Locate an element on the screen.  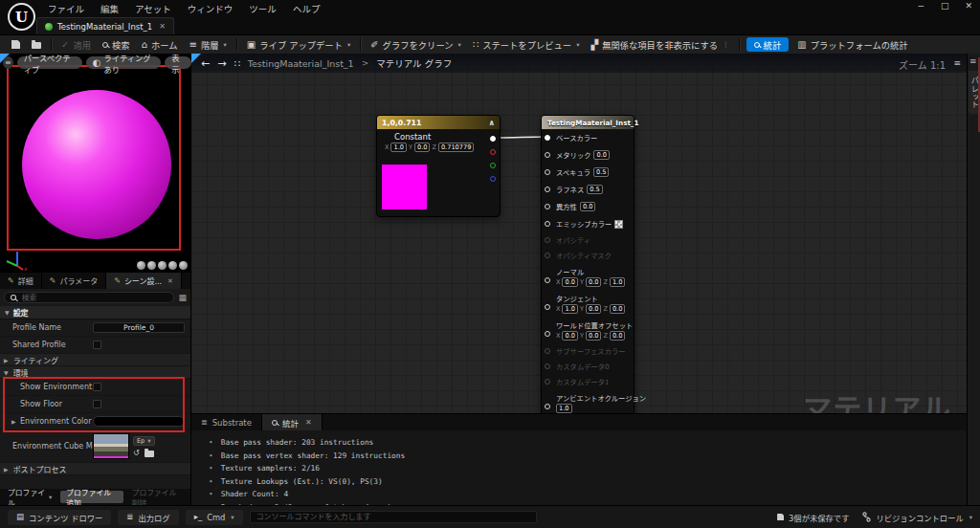
preview-mesh-teapot-icon is located at coordinates (172, 266).